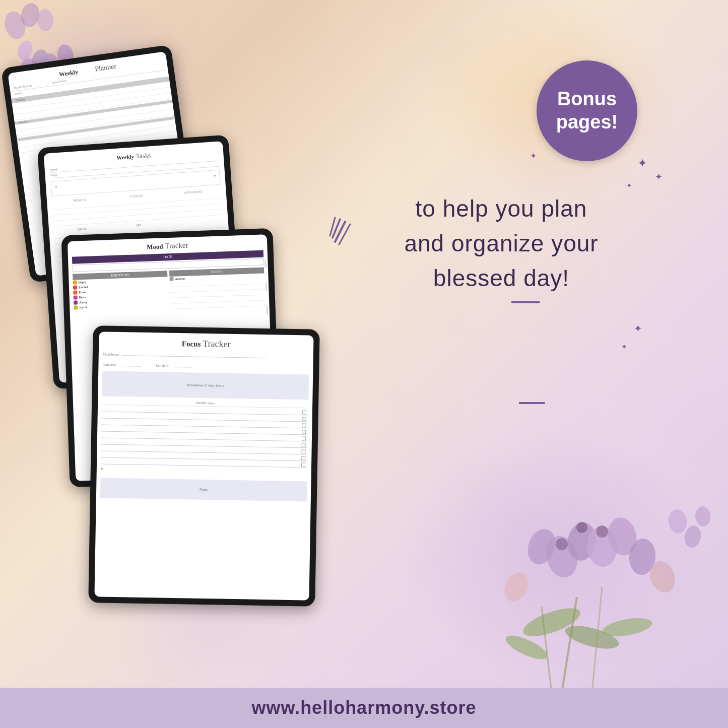 This screenshot has width=728, height=728. I want to click on focus-main-focus-label: Main focus:, so click(111, 355).